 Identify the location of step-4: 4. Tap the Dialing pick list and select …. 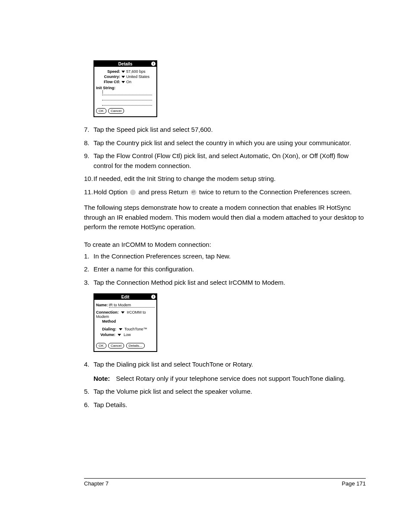
(225, 371).